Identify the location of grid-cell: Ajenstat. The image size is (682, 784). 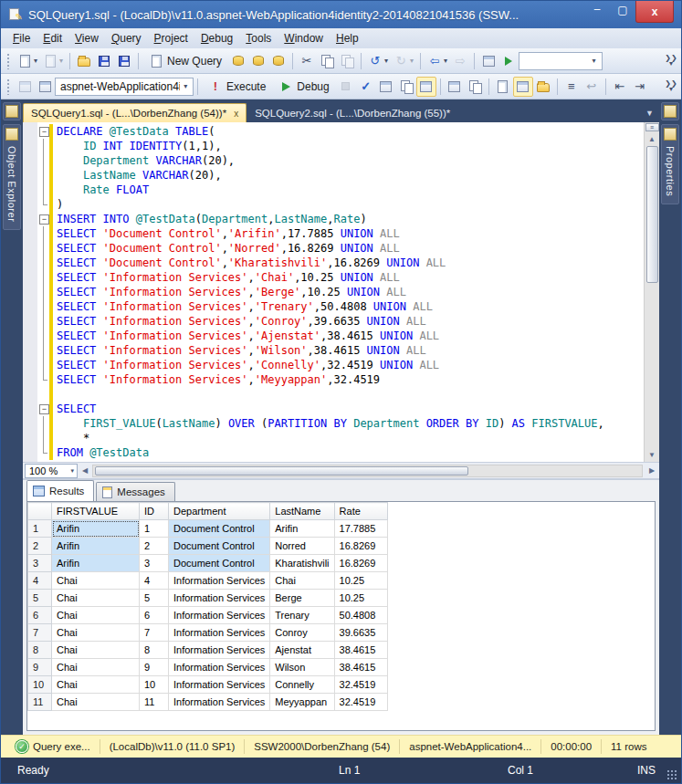
(302, 650).